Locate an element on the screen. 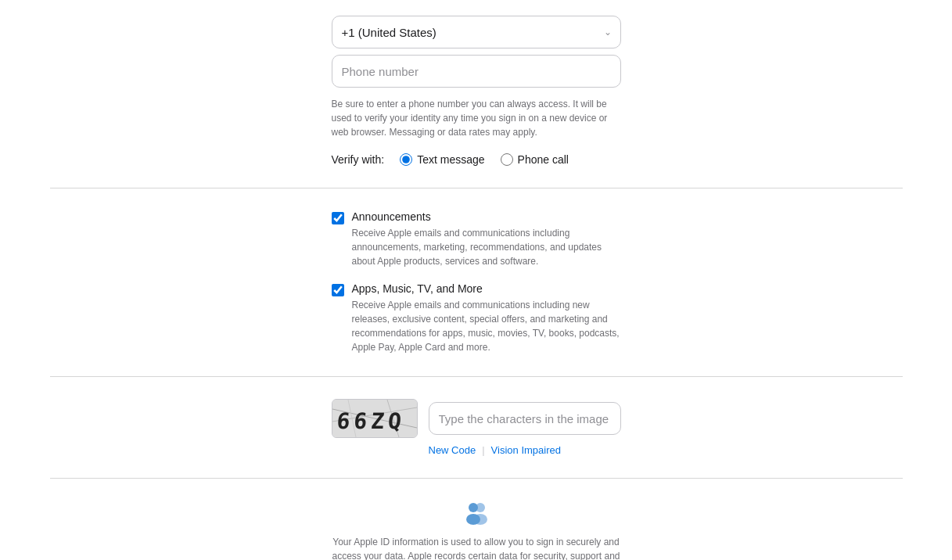 This screenshot has width=952, height=560. text-message-radio is located at coordinates (406, 160).